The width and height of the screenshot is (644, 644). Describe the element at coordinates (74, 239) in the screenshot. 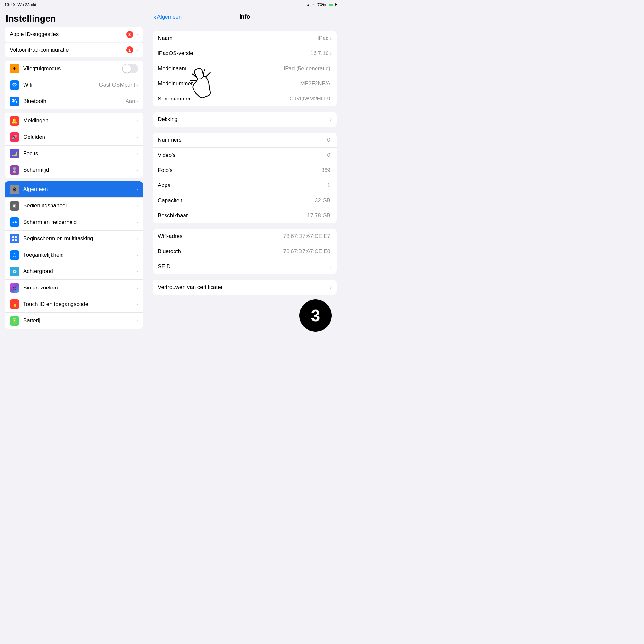

I see `sidebar-item-beginscherm: Beginscherm en multitasking ›` at that location.